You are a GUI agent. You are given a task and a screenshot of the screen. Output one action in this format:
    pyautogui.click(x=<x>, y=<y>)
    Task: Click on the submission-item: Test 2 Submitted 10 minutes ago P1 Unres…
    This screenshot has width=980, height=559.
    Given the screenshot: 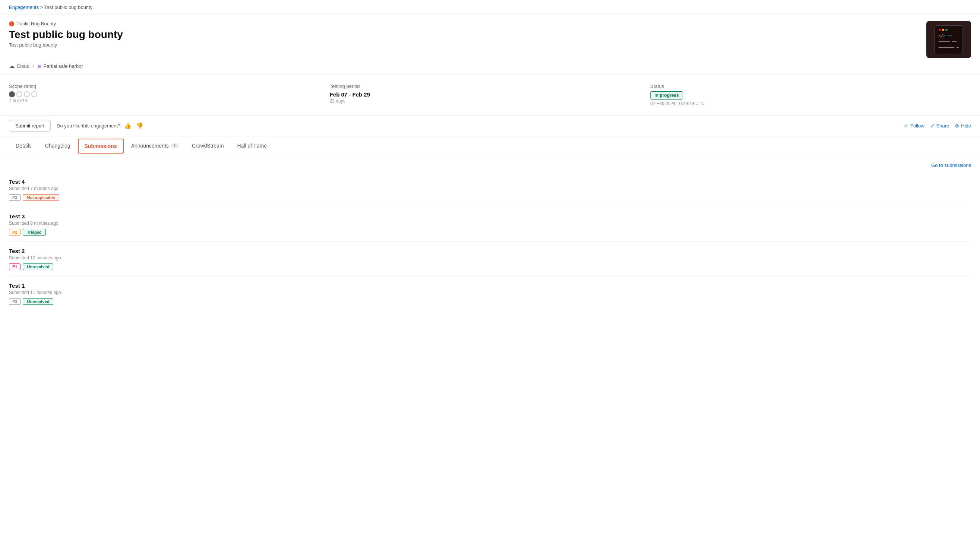 What is the action you would take?
    pyautogui.click(x=490, y=259)
    